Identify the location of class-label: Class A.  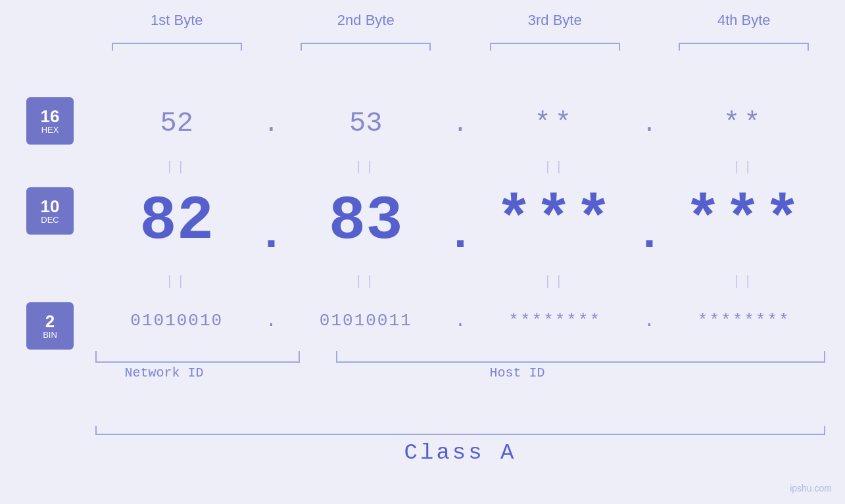
(460, 453).